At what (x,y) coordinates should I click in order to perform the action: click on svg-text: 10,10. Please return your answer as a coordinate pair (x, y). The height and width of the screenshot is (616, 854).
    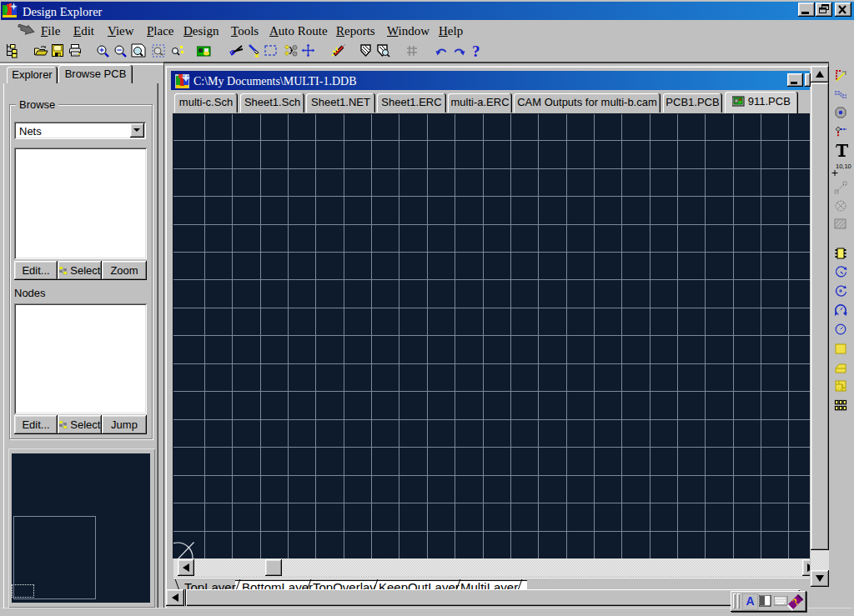
    Looking at the image, I should click on (844, 167).